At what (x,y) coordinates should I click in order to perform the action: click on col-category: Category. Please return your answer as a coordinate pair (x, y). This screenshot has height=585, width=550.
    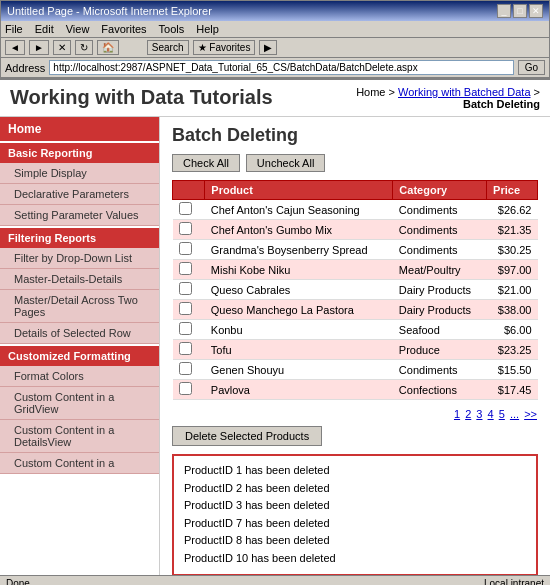
    Looking at the image, I should click on (440, 190).